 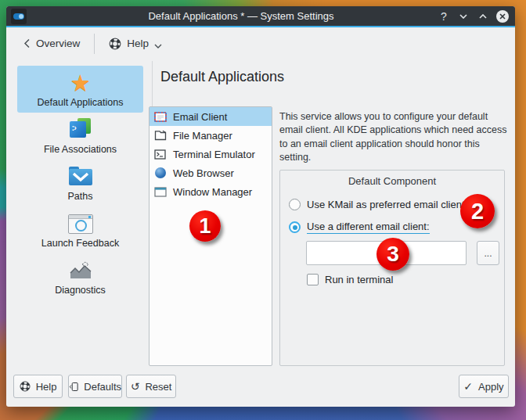 I want to click on reset-undo-icon: ↺, so click(x=135, y=386).